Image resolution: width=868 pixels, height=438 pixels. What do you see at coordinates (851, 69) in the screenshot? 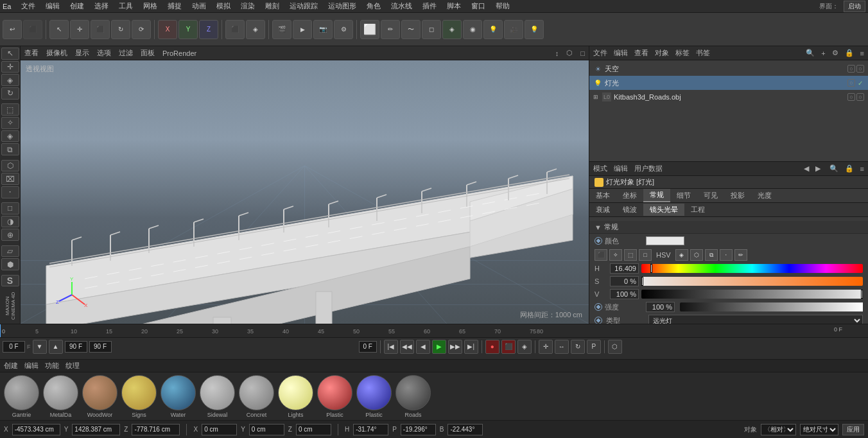
I see `sky-vis: ○` at bounding box center [851, 69].